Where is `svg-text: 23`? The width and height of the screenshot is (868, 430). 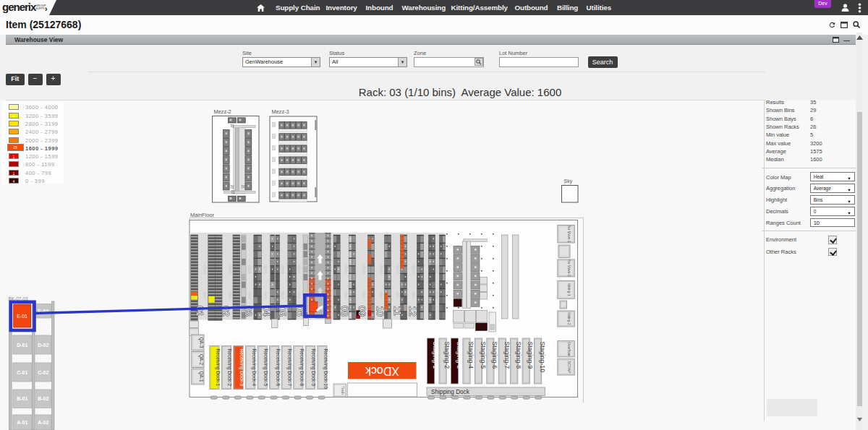
svg-text: 23 is located at coordinates (233, 192).